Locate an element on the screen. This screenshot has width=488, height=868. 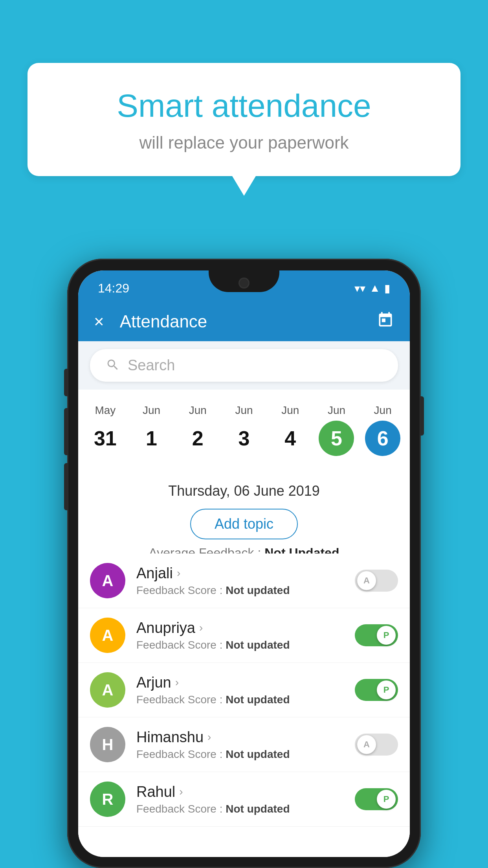
date-number: 5 is located at coordinates (336, 438).